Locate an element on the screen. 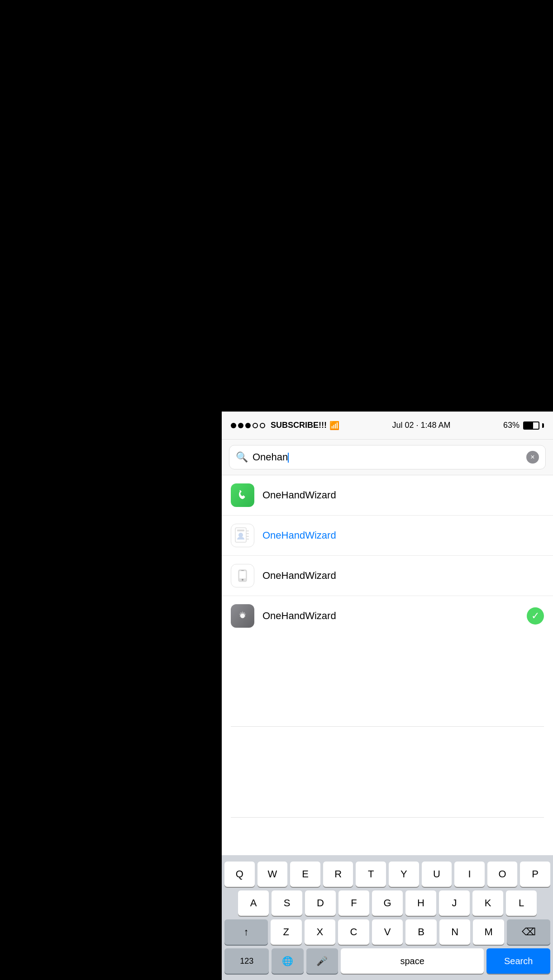 The image size is (553, 980). key-s: S is located at coordinates (287, 903).